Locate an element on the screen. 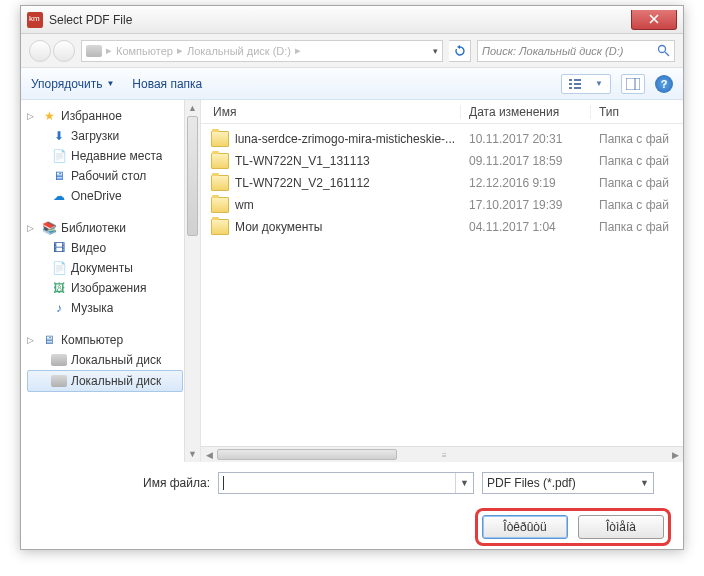 This screenshot has height=576, width=704. column-date: Дата изменения is located at coordinates (526, 112).